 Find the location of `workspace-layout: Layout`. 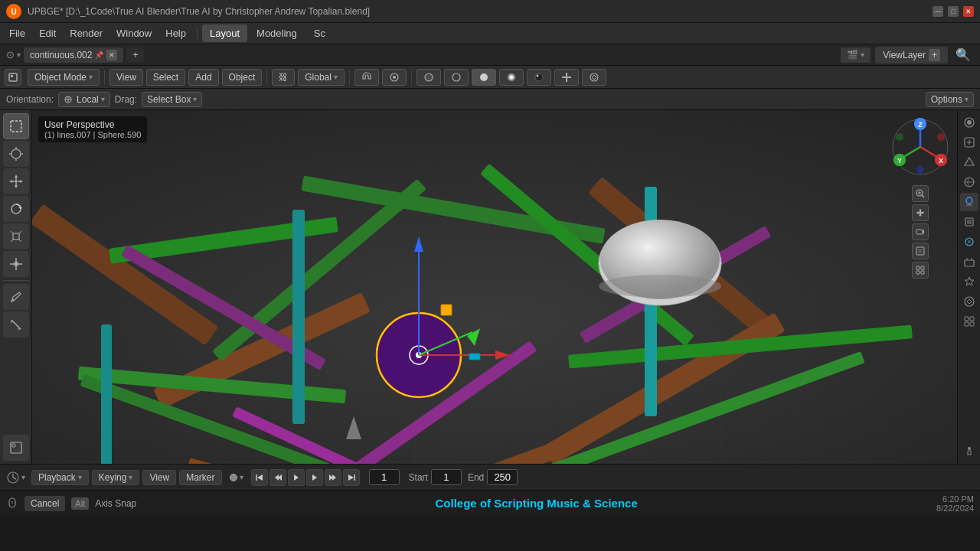

workspace-layout: Layout is located at coordinates (225, 34).